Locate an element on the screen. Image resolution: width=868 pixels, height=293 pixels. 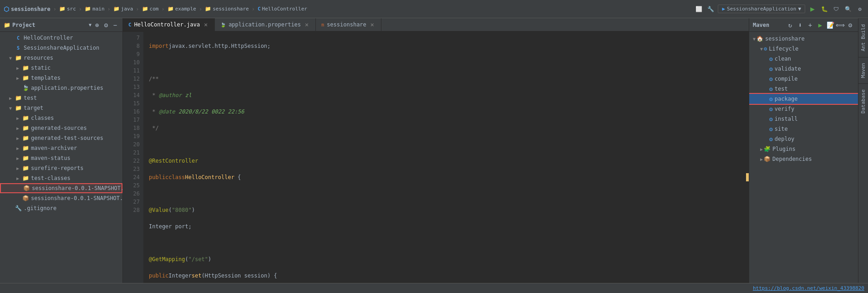
line-numbers: 7 8 9 10 11 12 13 14 15 16 17 18 19 20 2… is located at coordinates (133, 158).